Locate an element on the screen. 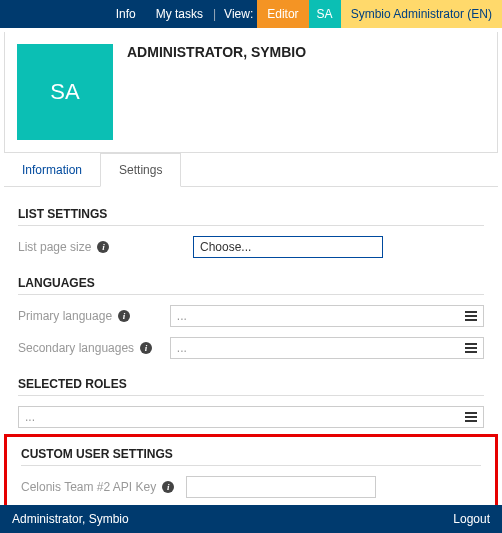 Image resolution: width=502 pixels, height=533 pixels. tab-information: Information is located at coordinates (52, 170).